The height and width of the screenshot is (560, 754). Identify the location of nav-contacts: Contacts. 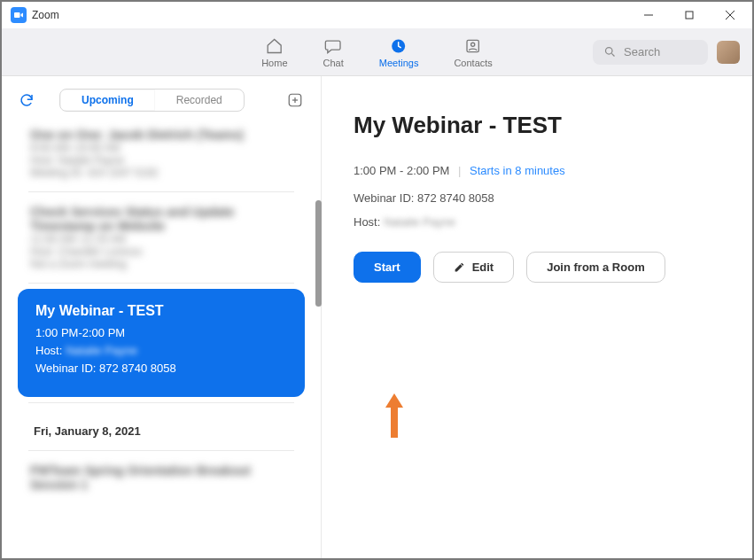
(473, 52).